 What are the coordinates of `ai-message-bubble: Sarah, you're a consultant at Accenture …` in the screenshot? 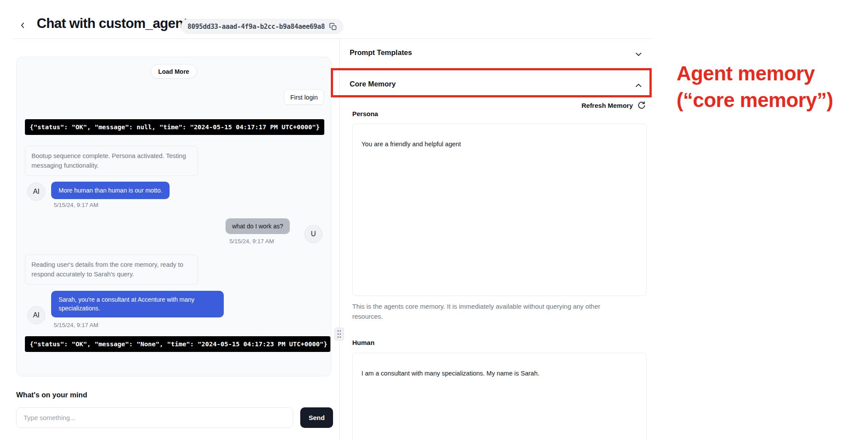 It's located at (137, 304).